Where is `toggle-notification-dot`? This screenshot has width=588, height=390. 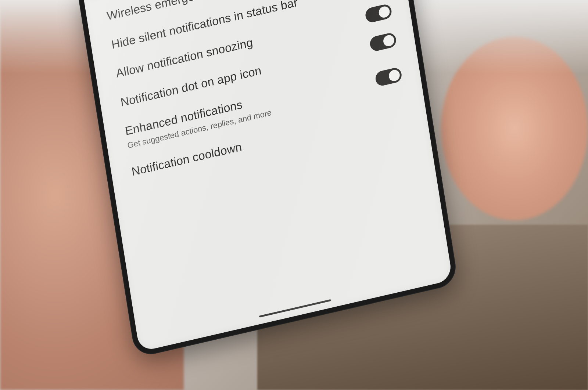 toggle-notification-dot is located at coordinates (383, 42).